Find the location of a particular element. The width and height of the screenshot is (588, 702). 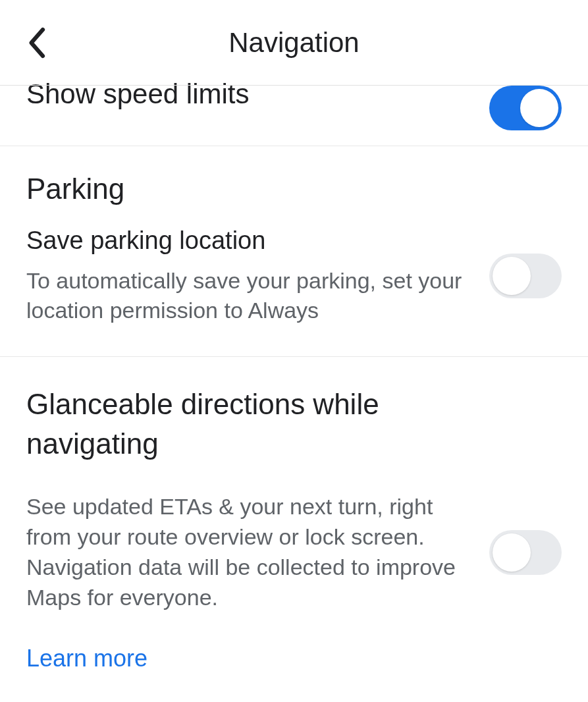

row-show-speed-limits: Show speed limits is located at coordinates (294, 116).